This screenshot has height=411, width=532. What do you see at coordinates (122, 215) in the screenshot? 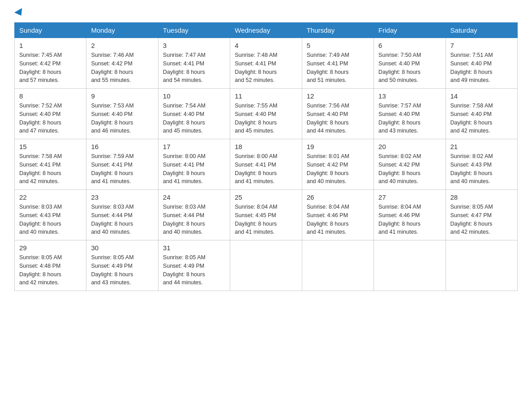
I see `calendar-day-cell: 23 Sunrise: 8:03 AMSunset: 4:44 PMDaylig…` at bounding box center [122, 215].